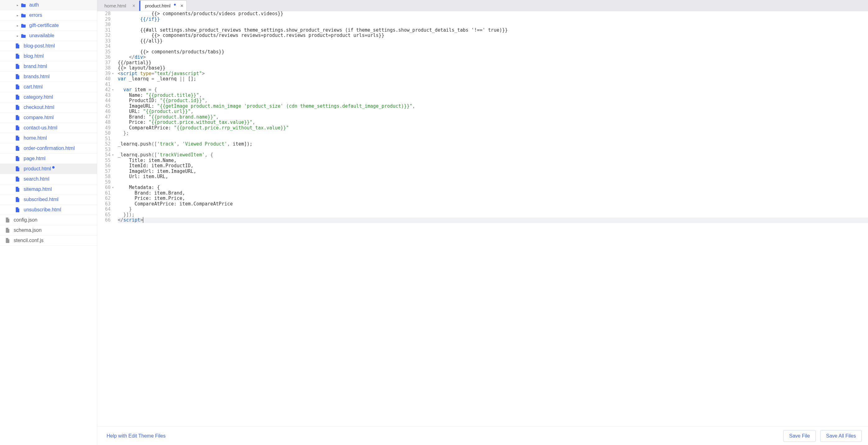  Describe the element at coordinates (37, 77) in the screenshot. I see `file-label: brands.html` at that location.